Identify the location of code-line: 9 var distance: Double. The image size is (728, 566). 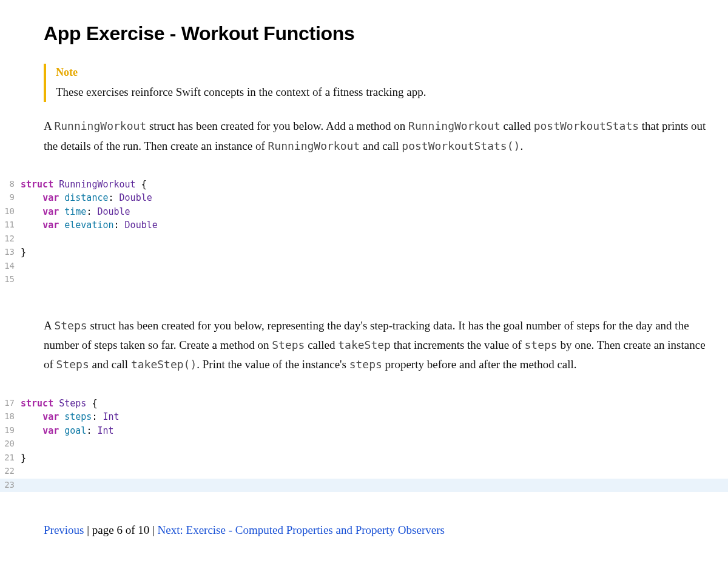
(364, 198).